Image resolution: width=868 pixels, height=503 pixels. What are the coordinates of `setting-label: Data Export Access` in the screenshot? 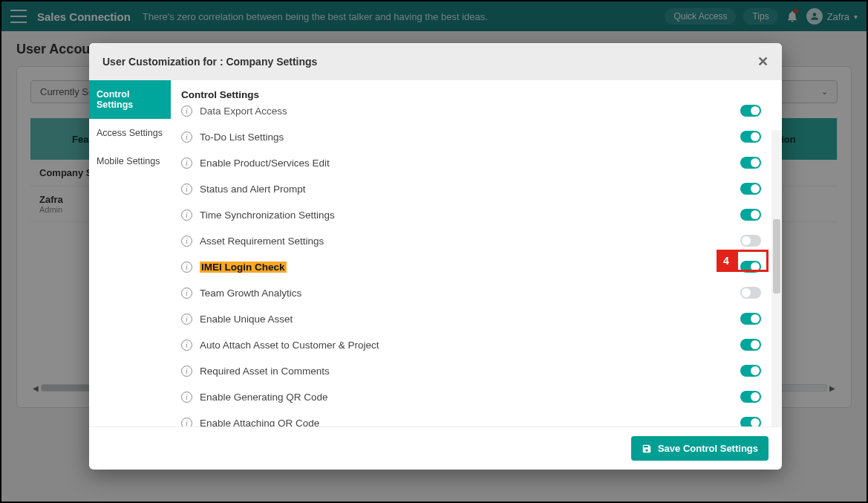 It's located at (244, 111).